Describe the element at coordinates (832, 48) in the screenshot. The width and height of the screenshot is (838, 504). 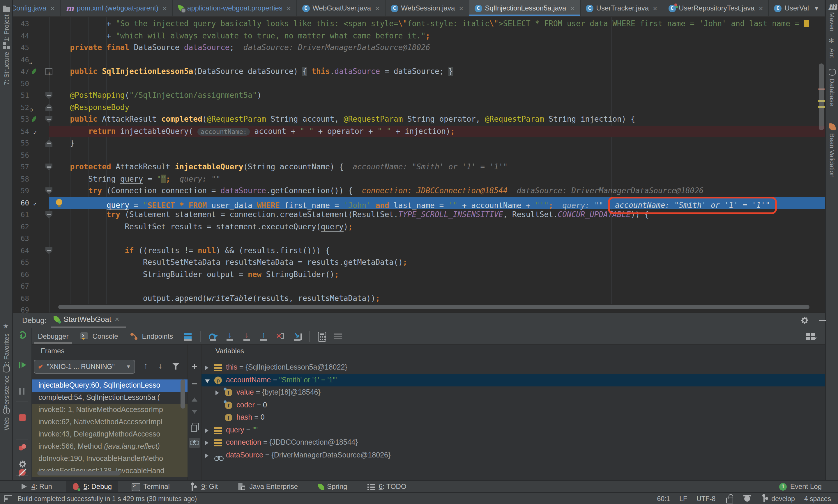
I see `sidebar-item-ant: Ant` at that location.